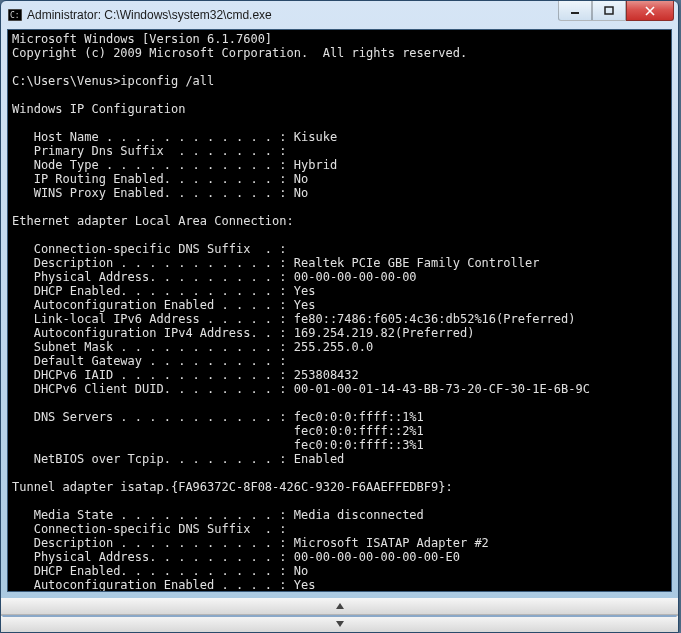  I want to click on line: IP Routing Enabled. . . . . . . . : No, so click(160, 179).